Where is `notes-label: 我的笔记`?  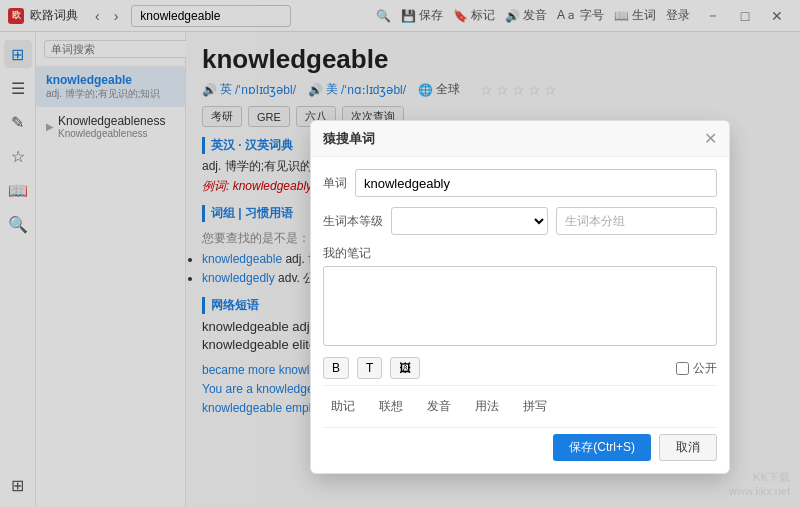 notes-label: 我的笔记 is located at coordinates (520, 254).